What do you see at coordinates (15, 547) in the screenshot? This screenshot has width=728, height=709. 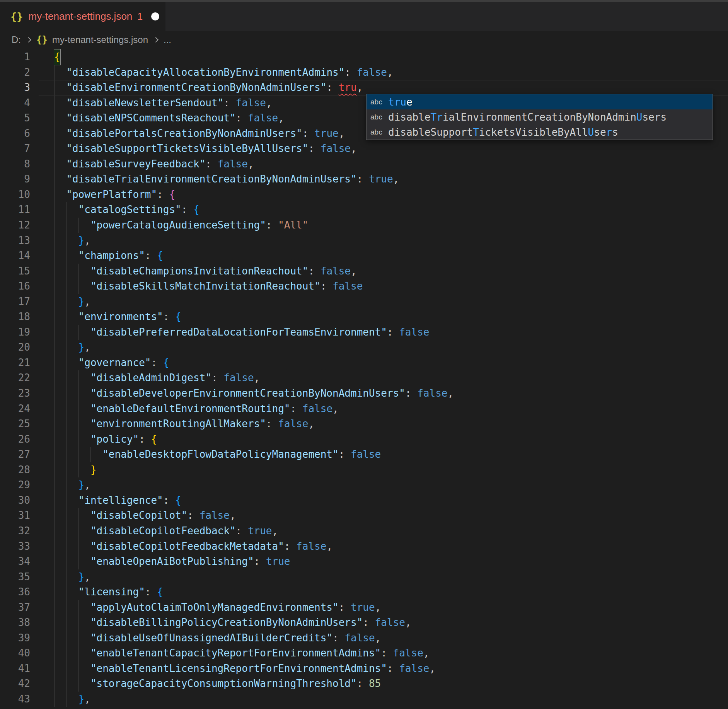 I see `line-number: 33` at bounding box center [15, 547].